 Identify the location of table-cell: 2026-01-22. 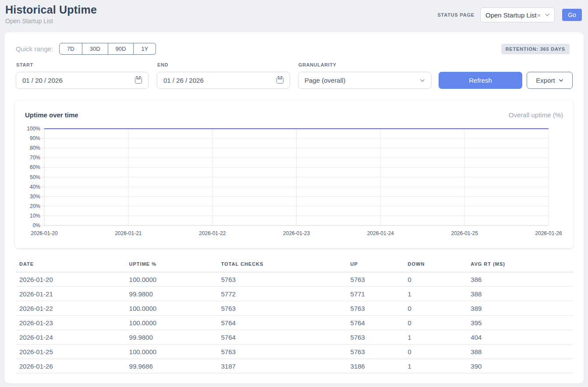
(71, 308).